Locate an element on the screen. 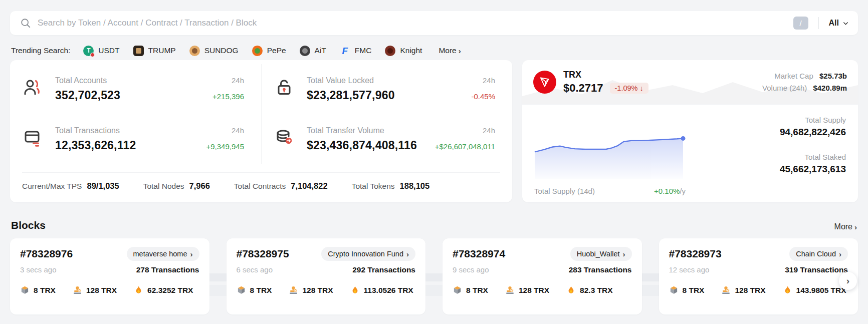 Image resolution: width=868 pixels, height=324 pixels. trending-token-sundog: SUNDOG is located at coordinates (214, 51).